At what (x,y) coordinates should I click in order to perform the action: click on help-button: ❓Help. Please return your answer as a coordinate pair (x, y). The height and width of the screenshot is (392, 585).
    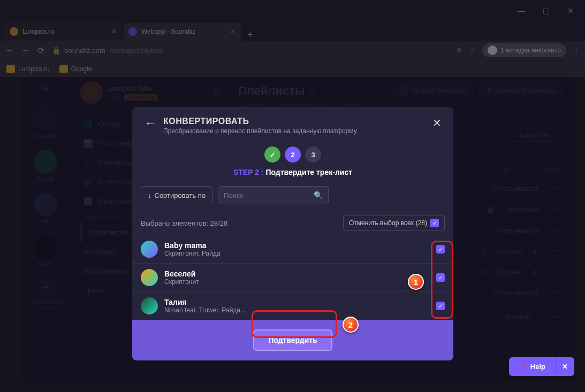
    Looking at the image, I should click on (532, 367).